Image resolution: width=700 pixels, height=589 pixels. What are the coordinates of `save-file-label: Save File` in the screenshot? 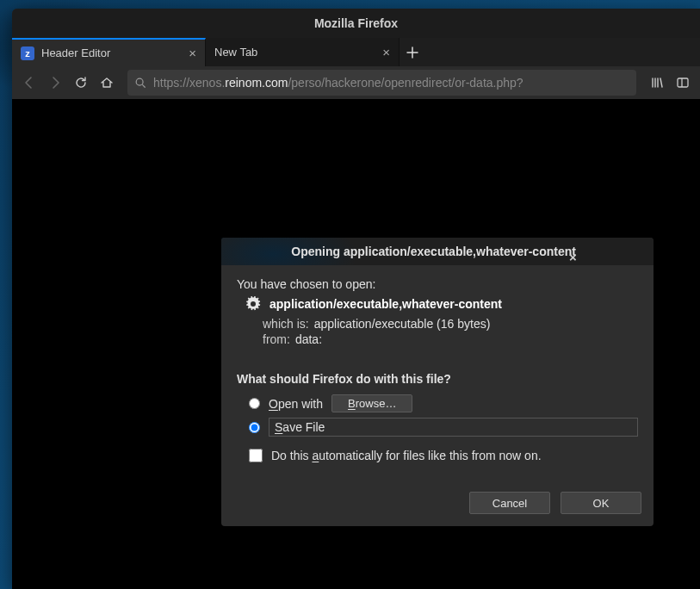 It's located at (453, 427).